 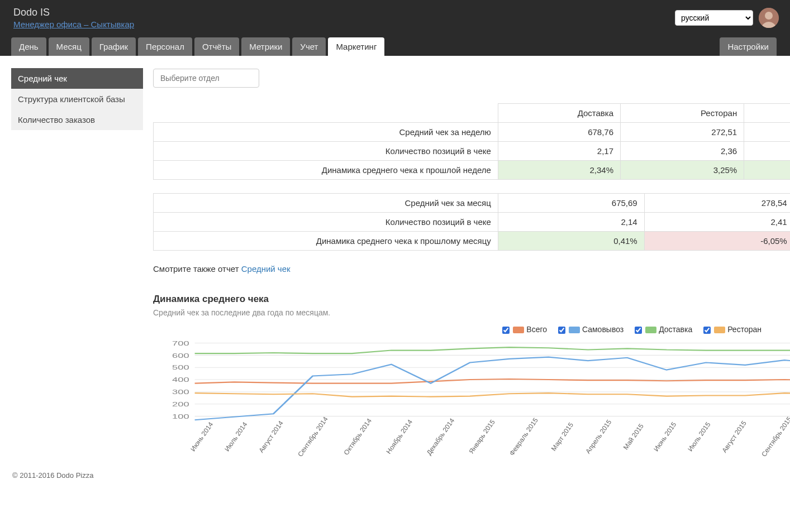 What do you see at coordinates (309, 47) in the screenshot?
I see `tab-учет: Учет` at bounding box center [309, 47].